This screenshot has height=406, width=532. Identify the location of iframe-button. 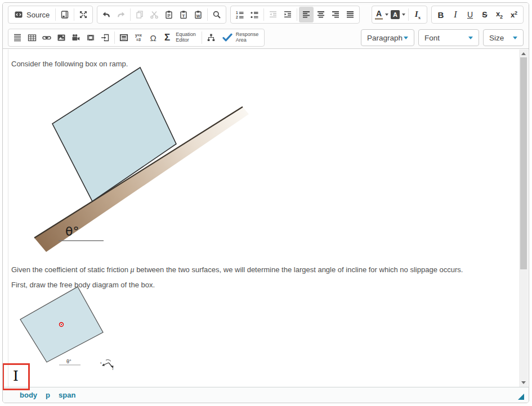
(124, 38).